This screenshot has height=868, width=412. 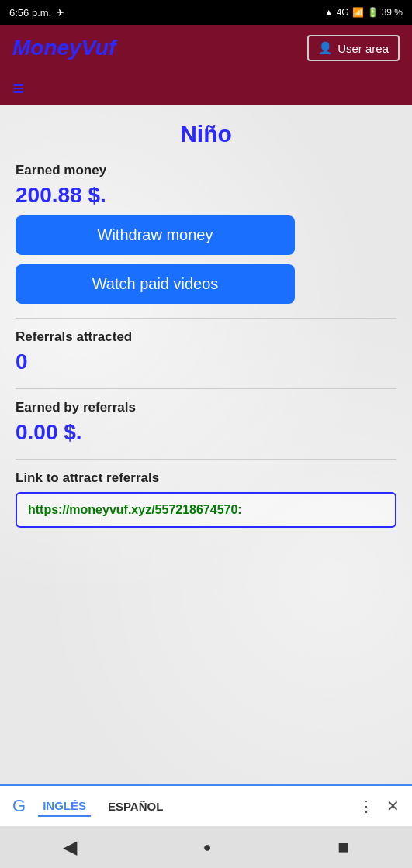 I want to click on back-button: ◀, so click(x=70, y=847).